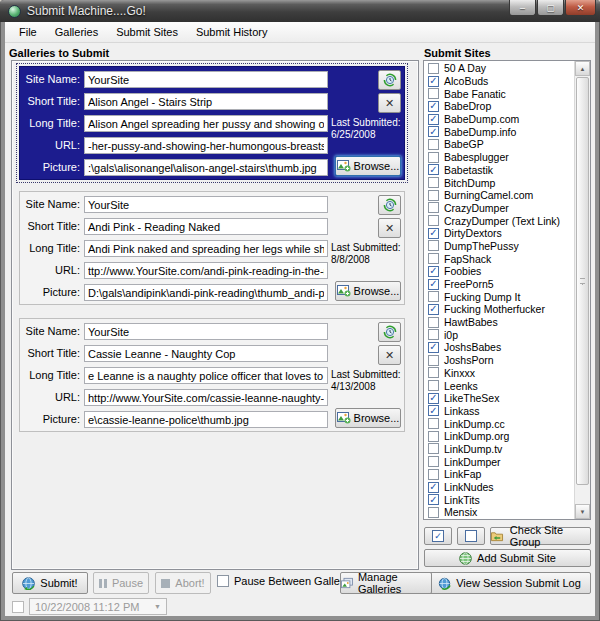 The width and height of the screenshot is (600, 621). Describe the element at coordinates (498, 272) in the screenshot. I see `site-row: ✓Foobies` at that location.